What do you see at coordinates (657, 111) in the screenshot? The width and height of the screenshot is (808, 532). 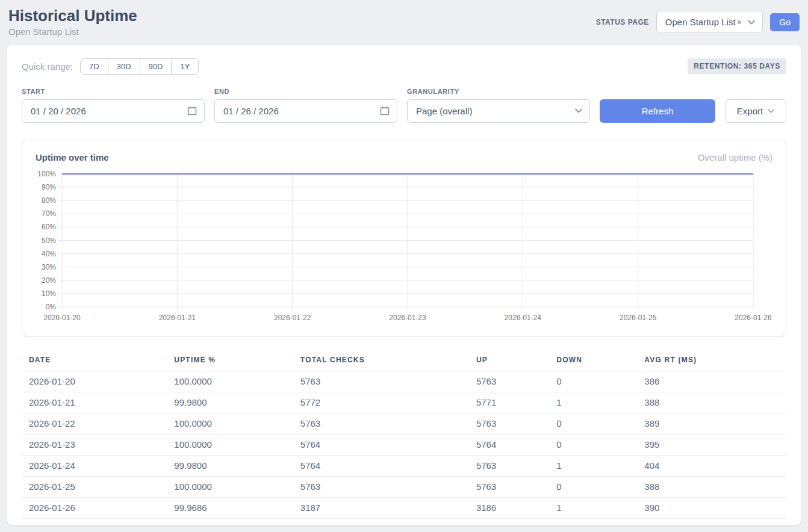 I see `refresh-button: Refresh` at bounding box center [657, 111].